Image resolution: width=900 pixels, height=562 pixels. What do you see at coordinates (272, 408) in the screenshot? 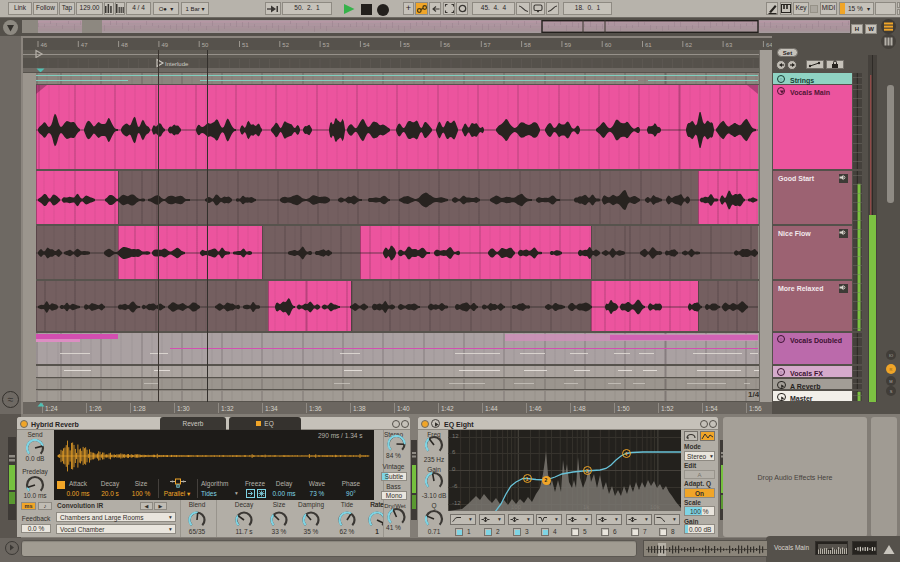
I see `svg-text: 1:34` at bounding box center [272, 408].